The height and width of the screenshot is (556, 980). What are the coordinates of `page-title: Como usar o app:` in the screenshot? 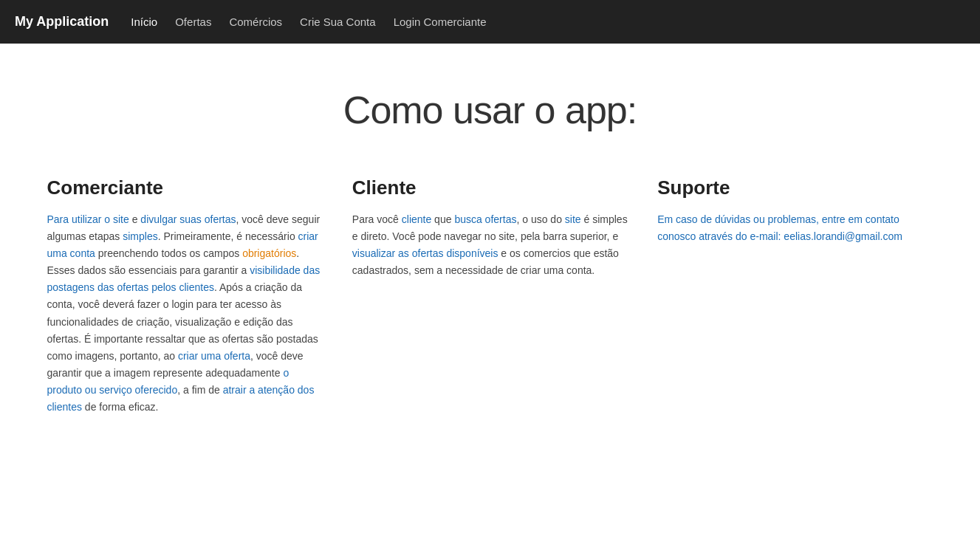 It's located at (490, 110).